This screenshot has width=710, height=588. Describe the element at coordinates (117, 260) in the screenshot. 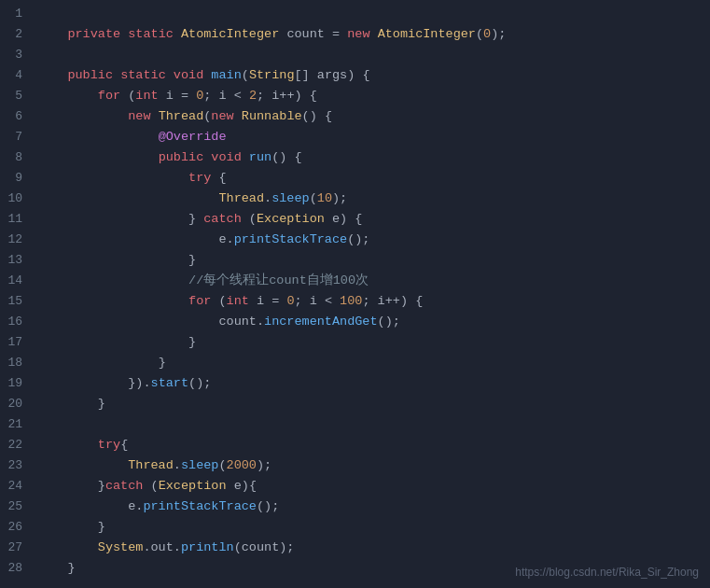

I see `line-content-13: }` at that location.